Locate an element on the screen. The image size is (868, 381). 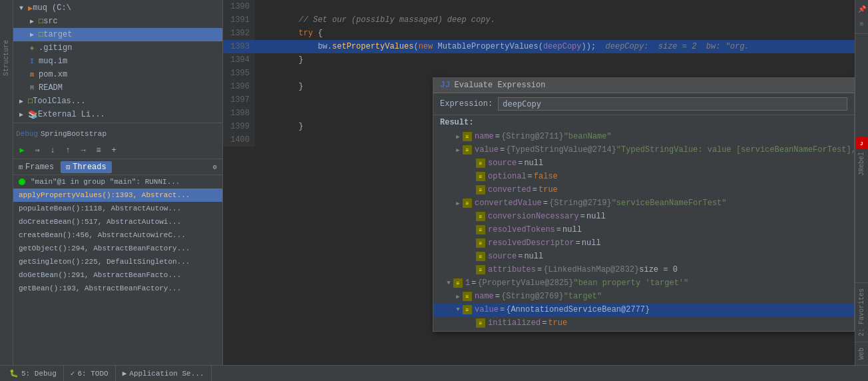
tree-item-toolclass: ▶ □ ToolClas... is located at coordinates (118, 101).